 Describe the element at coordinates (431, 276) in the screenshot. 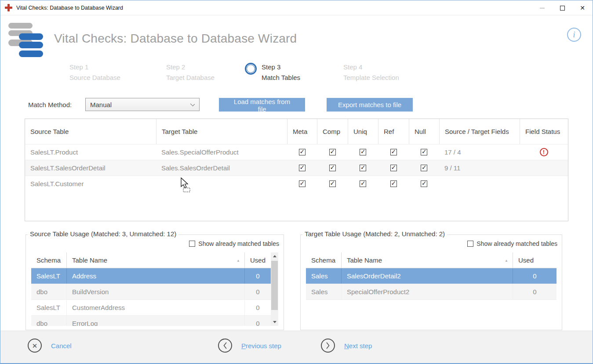

I see `usage-table-row: Sales SalesOrderDetail2 0` at that location.